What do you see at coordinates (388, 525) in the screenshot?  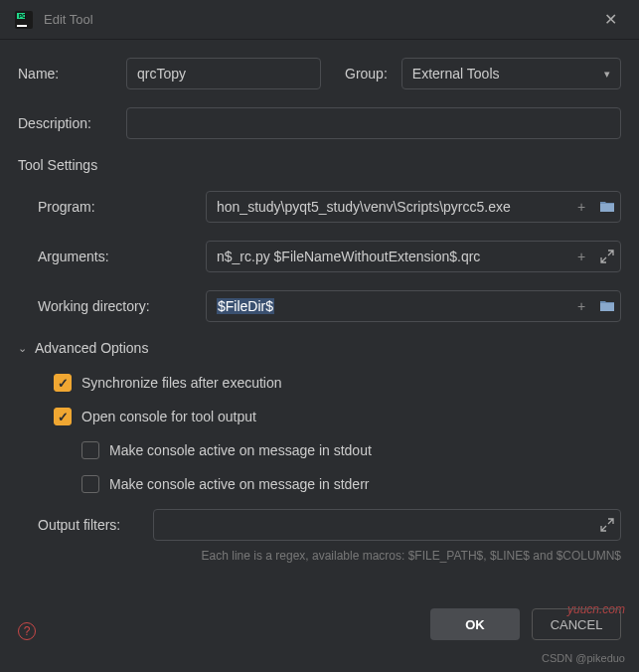 I see `output-filters-input-group` at bounding box center [388, 525].